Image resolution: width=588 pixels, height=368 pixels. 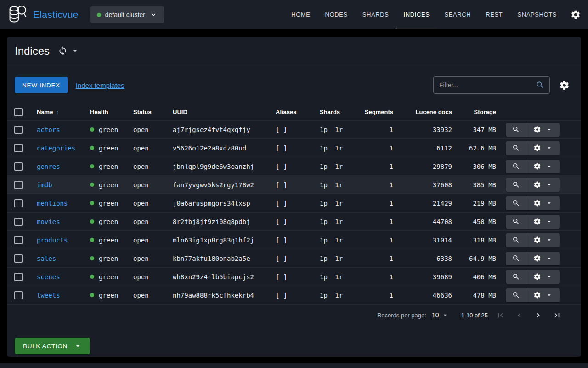 I want to click on table-row: genres green open jbnlqpl9g9de6w3eanzhj …, so click(x=294, y=167).